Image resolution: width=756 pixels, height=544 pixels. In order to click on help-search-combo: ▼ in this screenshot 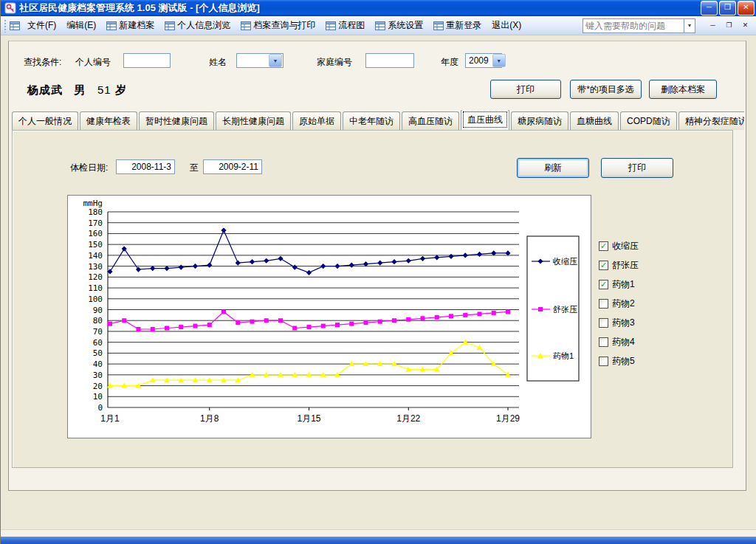, I will do `click(639, 26)`.